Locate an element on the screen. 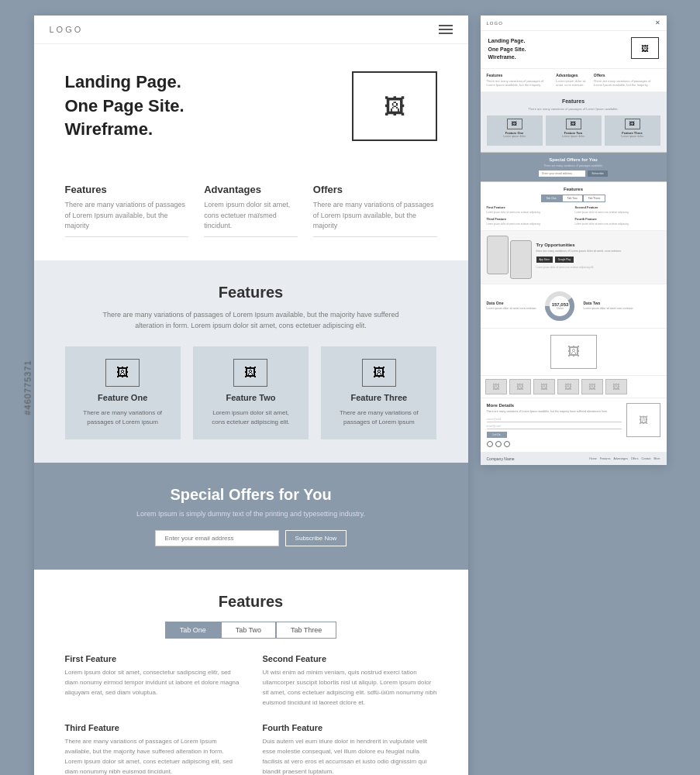  feature-card-3: 🖼 Feature Three There are many variation… is located at coordinates (378, 393).